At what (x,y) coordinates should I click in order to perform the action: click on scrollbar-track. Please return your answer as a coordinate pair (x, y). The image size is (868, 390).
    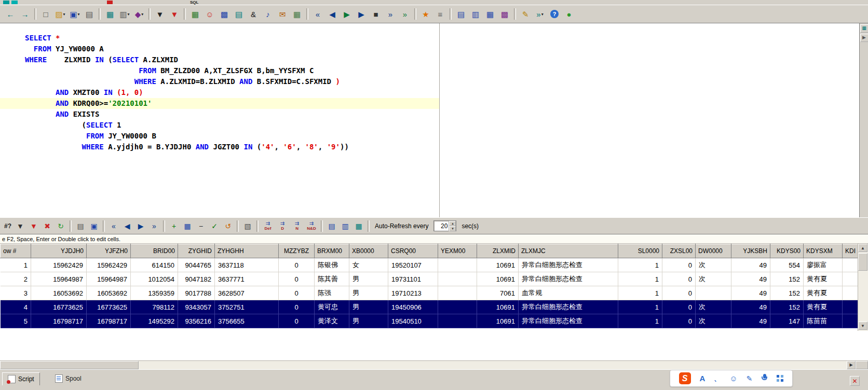
    Looking at the image, I should click on (863, 287).